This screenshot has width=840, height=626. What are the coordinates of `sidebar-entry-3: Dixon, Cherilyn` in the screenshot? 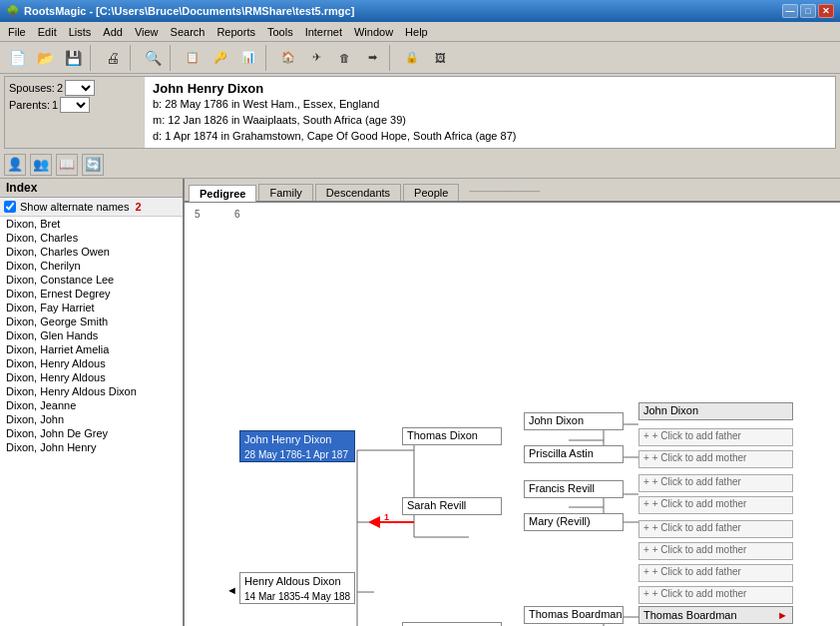 It's located at (92, 266).